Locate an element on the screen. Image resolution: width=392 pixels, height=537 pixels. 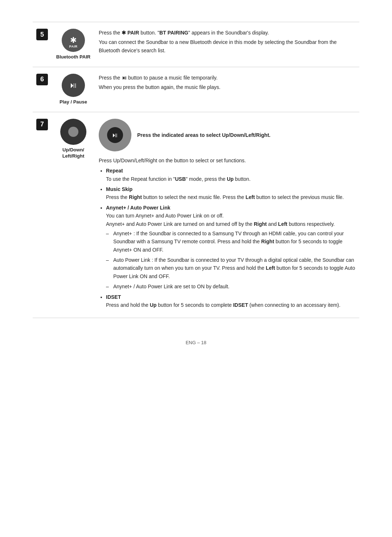
pair-bold: ✱ PAIR is located at coordinates (130, 33).